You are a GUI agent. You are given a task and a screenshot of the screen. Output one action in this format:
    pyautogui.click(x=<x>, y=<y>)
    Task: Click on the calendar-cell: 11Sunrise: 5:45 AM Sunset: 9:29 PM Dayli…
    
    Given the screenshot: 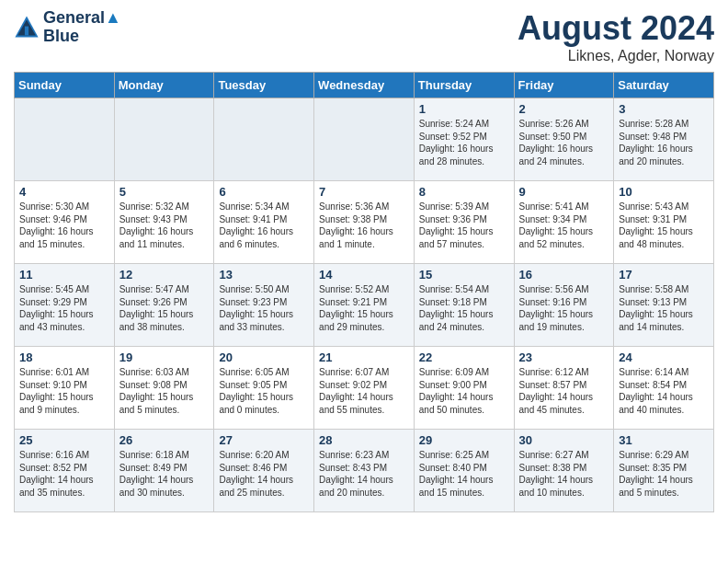 What is the action you would take?
    pyautogui.click(x=64, y=305)
    